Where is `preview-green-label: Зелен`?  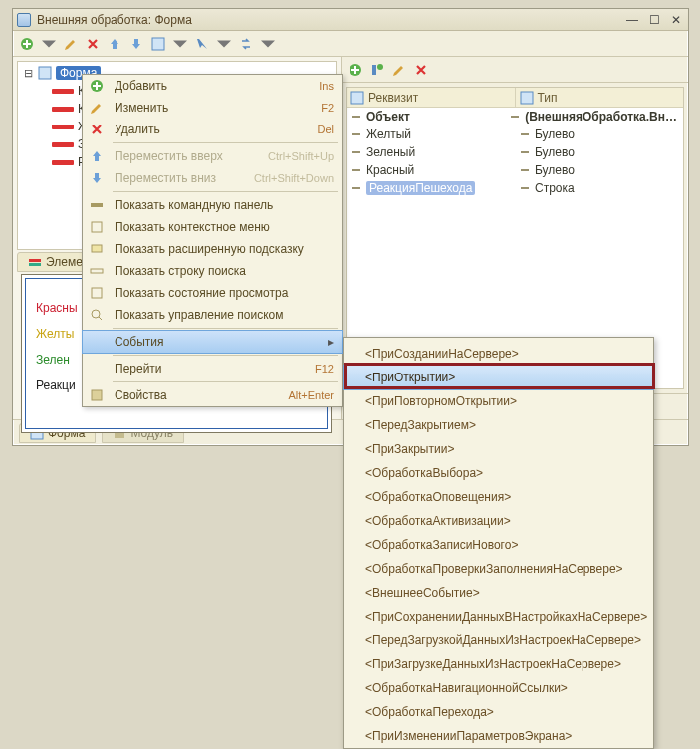
preview-green-label: Зелен is located at coordinates (53, 360).